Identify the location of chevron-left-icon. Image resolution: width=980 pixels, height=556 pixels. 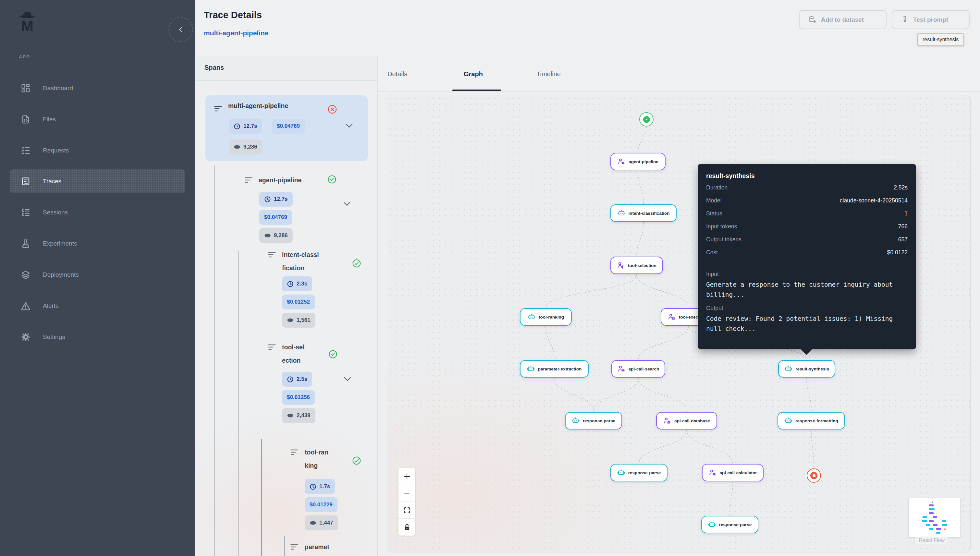
(181, 29).